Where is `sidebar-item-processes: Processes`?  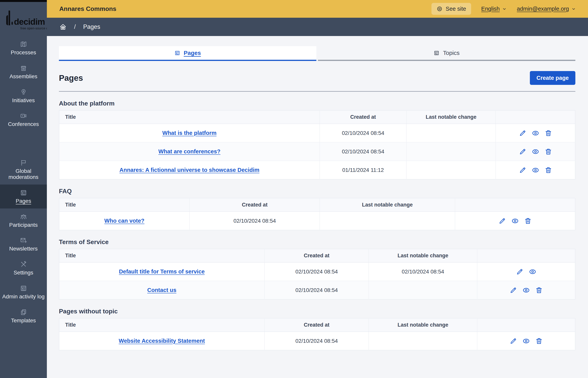
sidebar-item-processes: Processes is located at coordinates (24, 48).